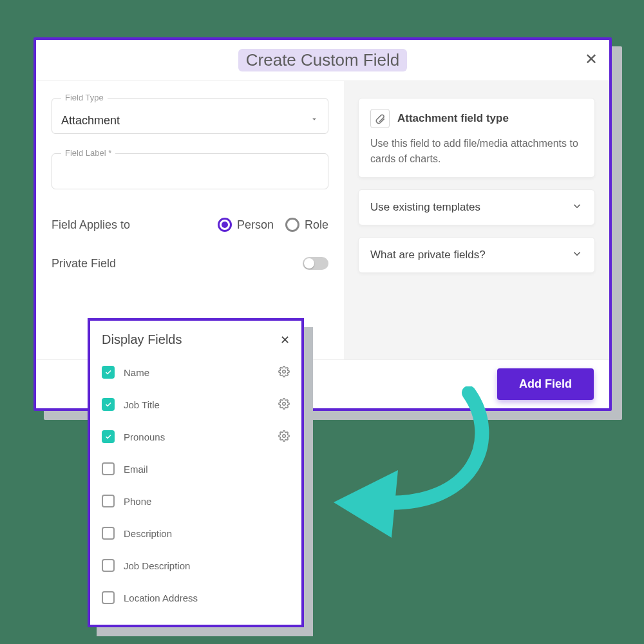  Describe the element at coordinates (196, 372) in the screenshot. I see `list-item: Name` at that location.